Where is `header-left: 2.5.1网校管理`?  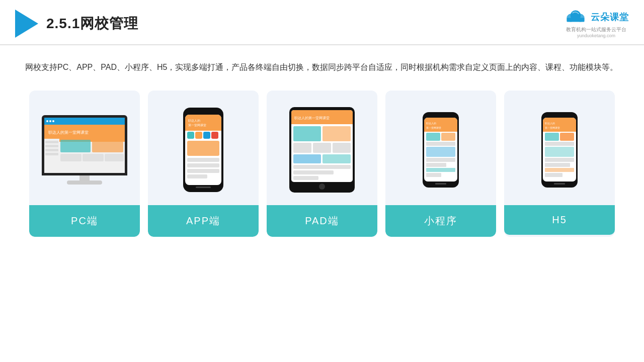 header-left: 2.5.1网校管理 is located at coordinates (76, 24).